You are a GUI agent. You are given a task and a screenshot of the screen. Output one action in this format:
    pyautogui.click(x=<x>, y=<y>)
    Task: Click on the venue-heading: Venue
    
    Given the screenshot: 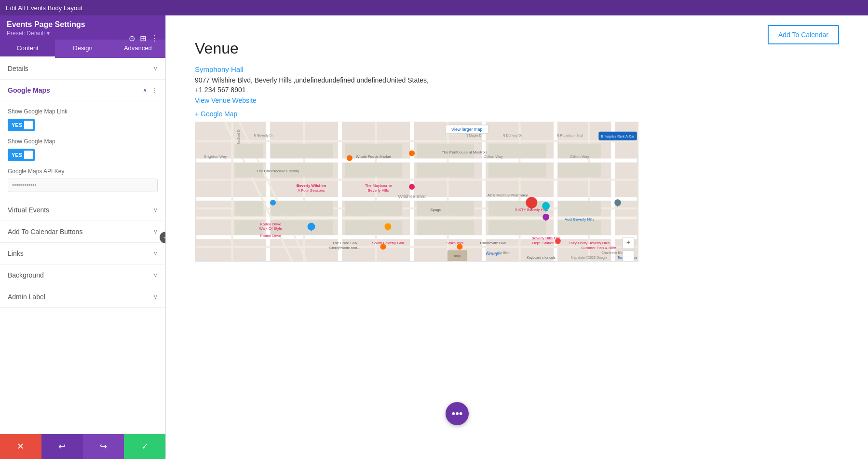 What is the action you would take?
    pyautogui.click(x=517, y=48)
    